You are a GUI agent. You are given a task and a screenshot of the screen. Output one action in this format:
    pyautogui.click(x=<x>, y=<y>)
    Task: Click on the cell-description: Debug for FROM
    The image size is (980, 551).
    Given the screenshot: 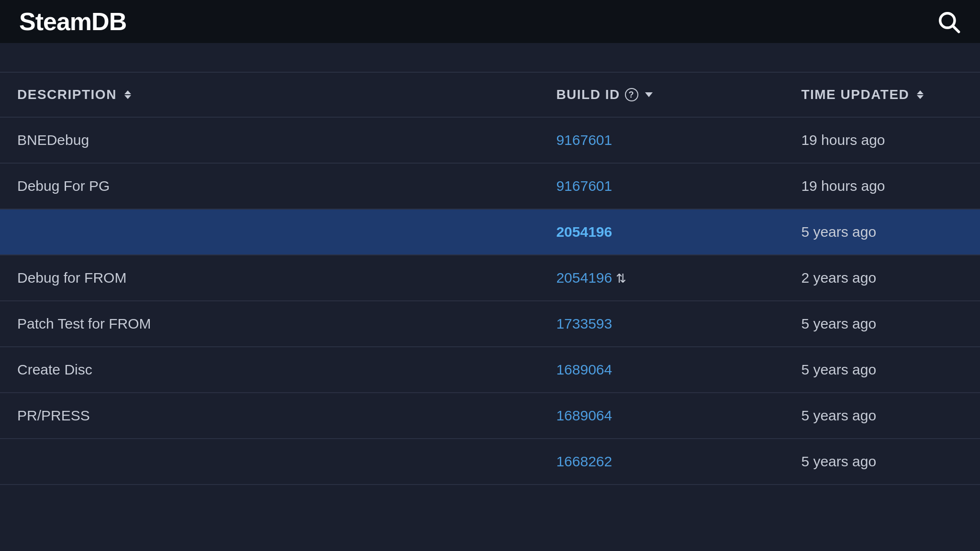 What is the action you would take?
    pyautogui.click(x=269, y=278)
    